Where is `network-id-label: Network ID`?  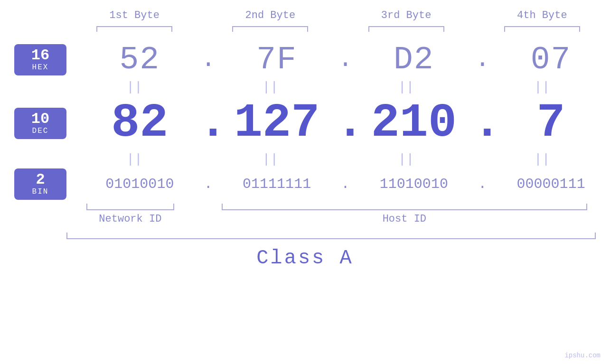
network-id-label: Network ID is located at coordinates (130, 219).